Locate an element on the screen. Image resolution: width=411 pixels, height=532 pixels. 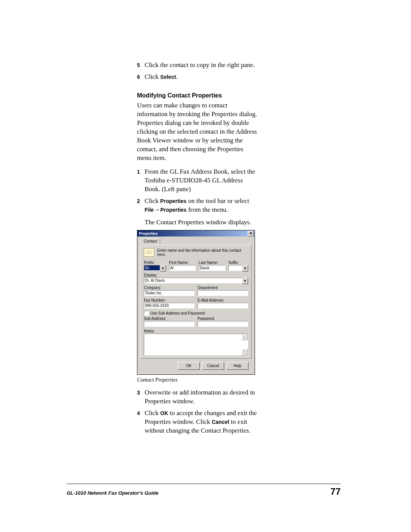
sub-address-input is located at coordinates (169, 324).